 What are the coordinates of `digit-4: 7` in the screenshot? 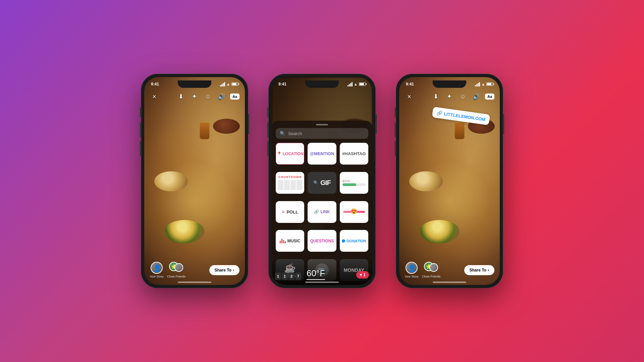 It's located at (298, 276).